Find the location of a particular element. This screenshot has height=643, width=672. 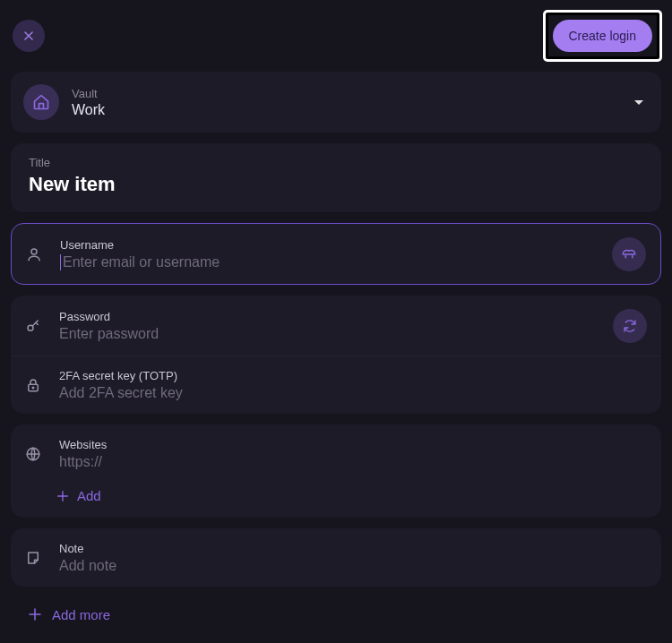

generate-alias-button is located at coordinates (629, 254).